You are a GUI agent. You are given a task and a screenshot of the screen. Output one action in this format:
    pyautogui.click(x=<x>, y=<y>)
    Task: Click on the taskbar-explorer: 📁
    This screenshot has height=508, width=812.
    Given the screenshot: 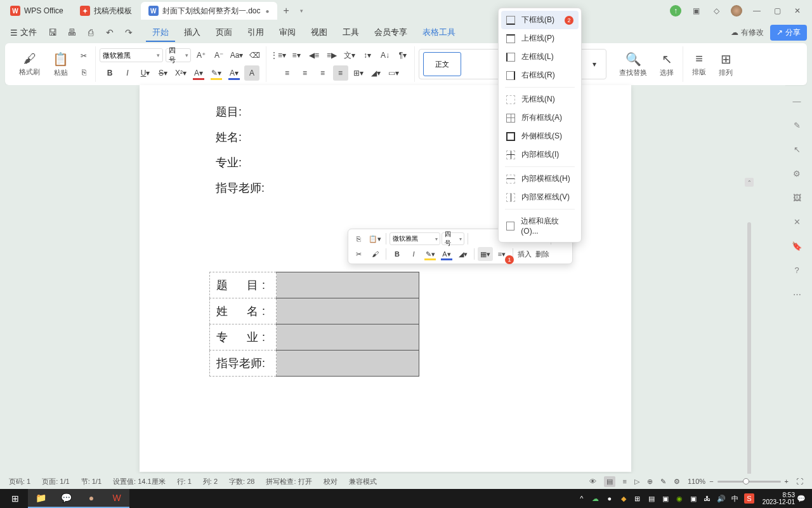 What is the action you would take?
    pyautogui.click(x=41, y=498)
    